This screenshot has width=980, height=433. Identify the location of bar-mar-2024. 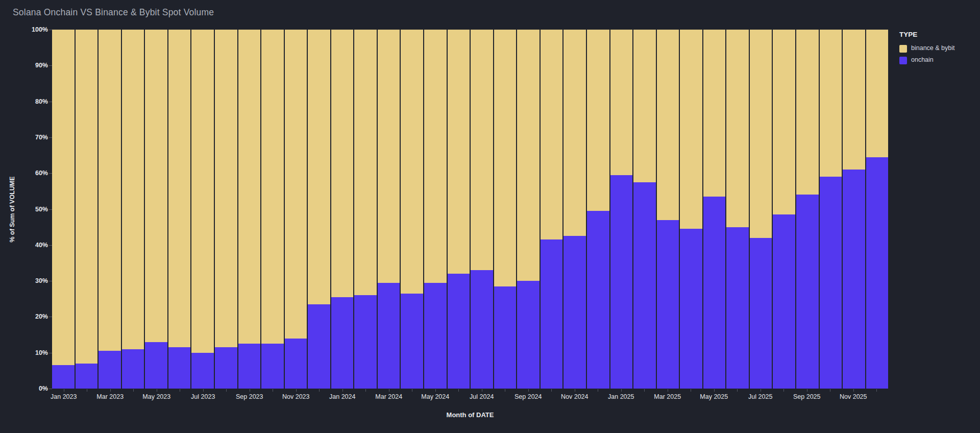
(388, 209).